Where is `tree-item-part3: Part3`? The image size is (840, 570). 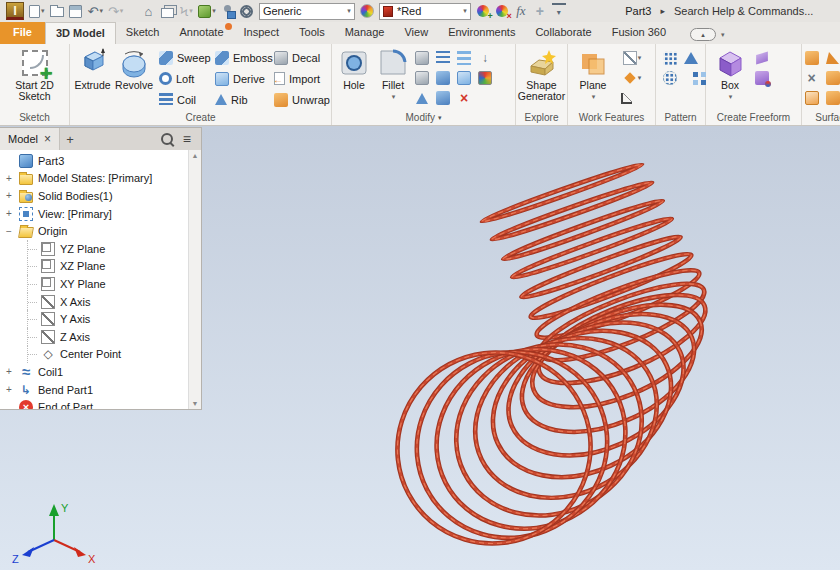
tree-item-part3: Part3 is located at coordinates (100, 161).